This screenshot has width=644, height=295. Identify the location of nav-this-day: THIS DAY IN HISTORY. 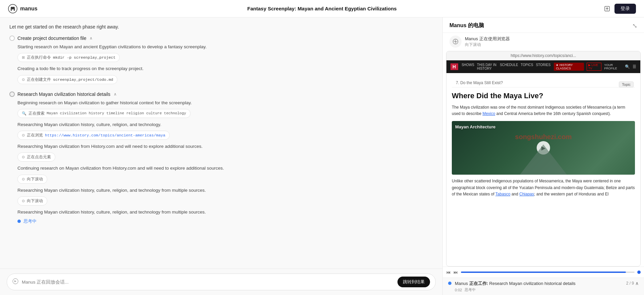
(487, 67).